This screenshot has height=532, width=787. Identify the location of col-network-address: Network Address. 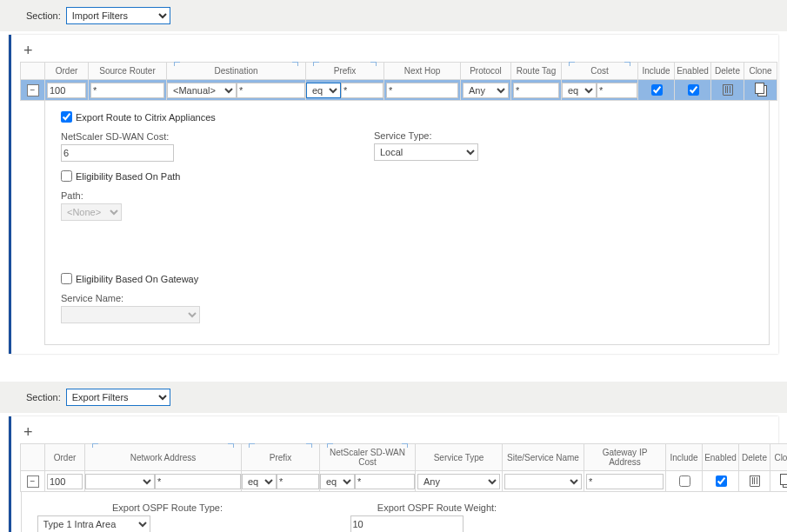
(163, 457).